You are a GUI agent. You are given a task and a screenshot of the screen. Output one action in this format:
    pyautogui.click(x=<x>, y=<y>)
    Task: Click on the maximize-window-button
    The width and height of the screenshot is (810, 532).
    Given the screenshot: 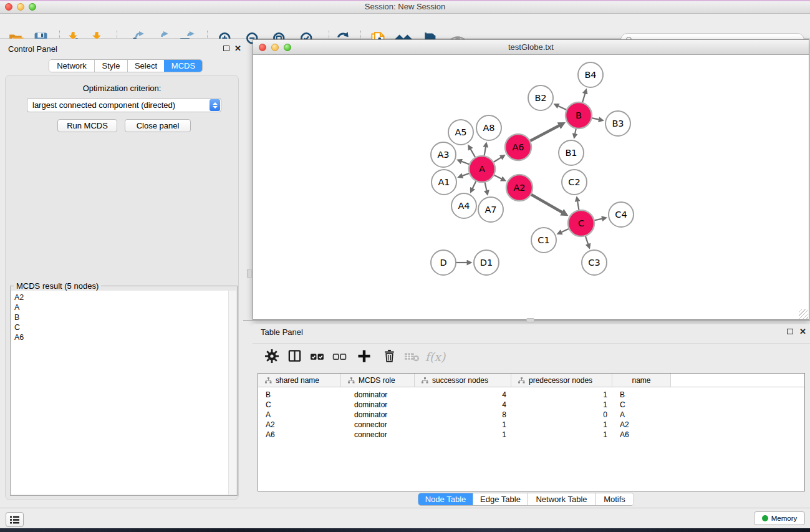 What is the action you would take?
    pyautogui.click(x=32, y=7)
    